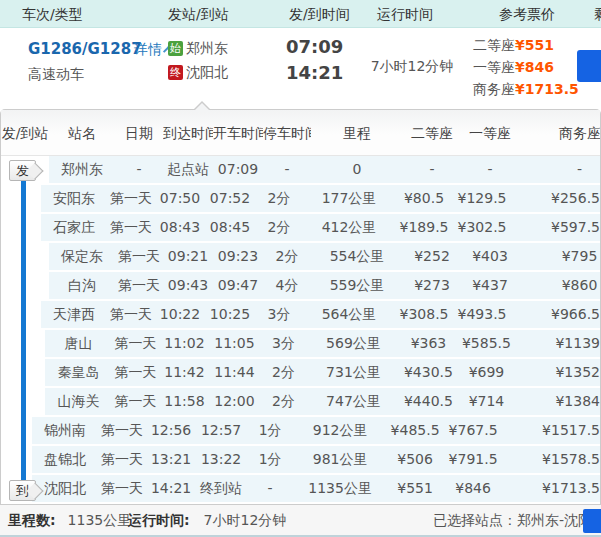 The height and width of the screenshot is (537, 601). I want to click on cell-depart: 12:57, so click(221, 430).